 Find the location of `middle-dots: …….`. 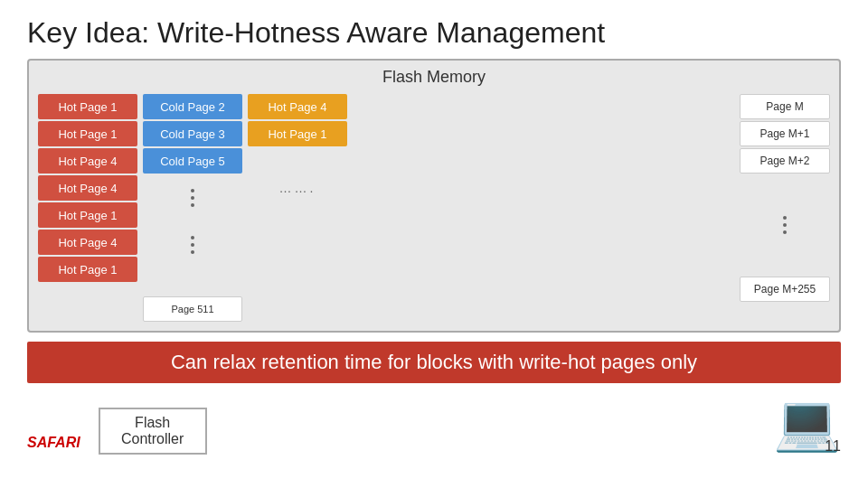

middle-dots: ……. is located at coordinates (297, 188).